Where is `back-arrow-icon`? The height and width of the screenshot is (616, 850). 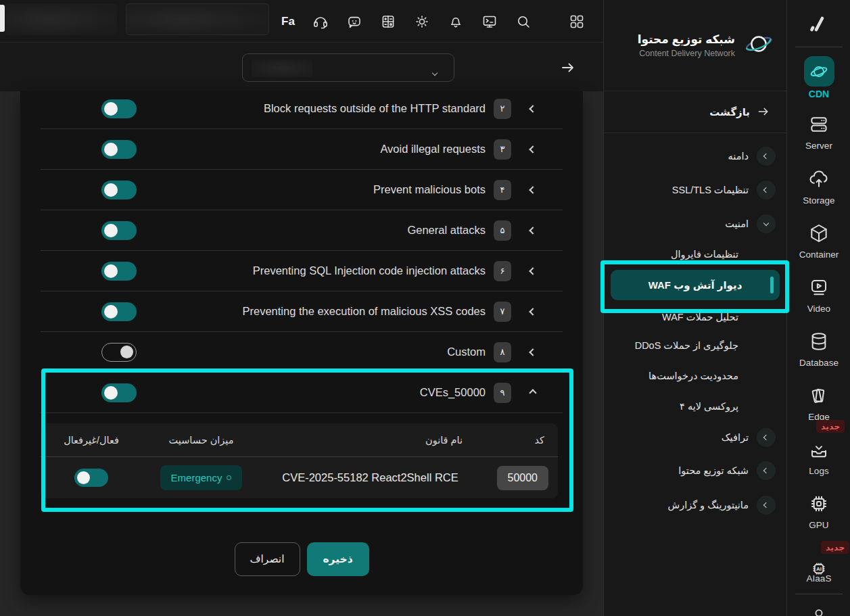 back-arrow-icon is located at coordinates (568, 69).